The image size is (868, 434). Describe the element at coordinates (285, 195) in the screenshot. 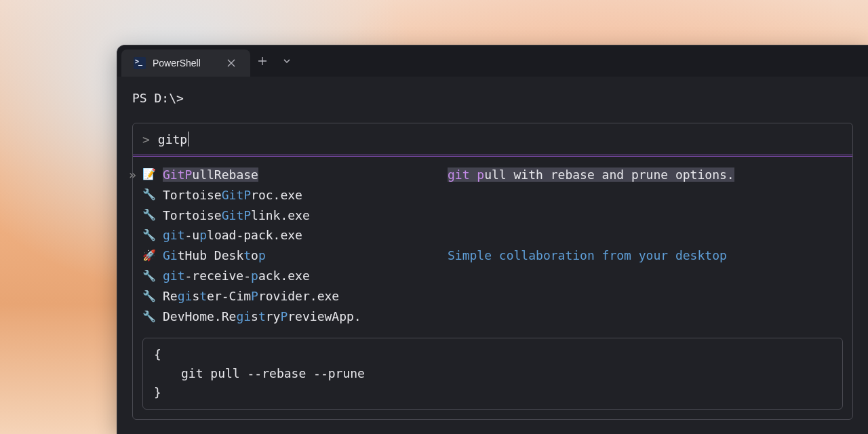

I see `suggestion-item: 🔧TortoiseGitProc.exe` at that location.